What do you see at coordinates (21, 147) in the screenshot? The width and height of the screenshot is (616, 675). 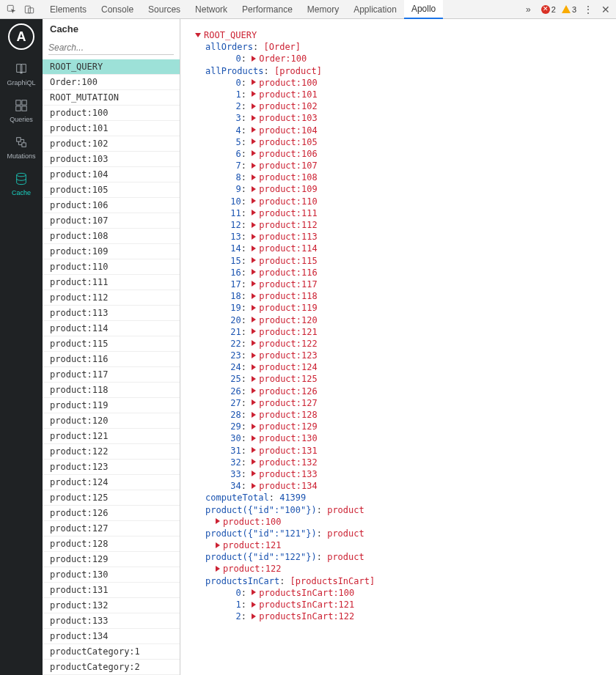 I see `vnav-item-mutations: Mutations` at bounding box center [21, 147].